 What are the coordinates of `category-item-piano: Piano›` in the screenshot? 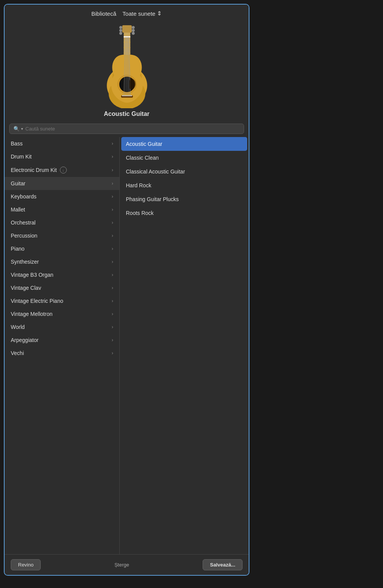 It's located at (62, 249).